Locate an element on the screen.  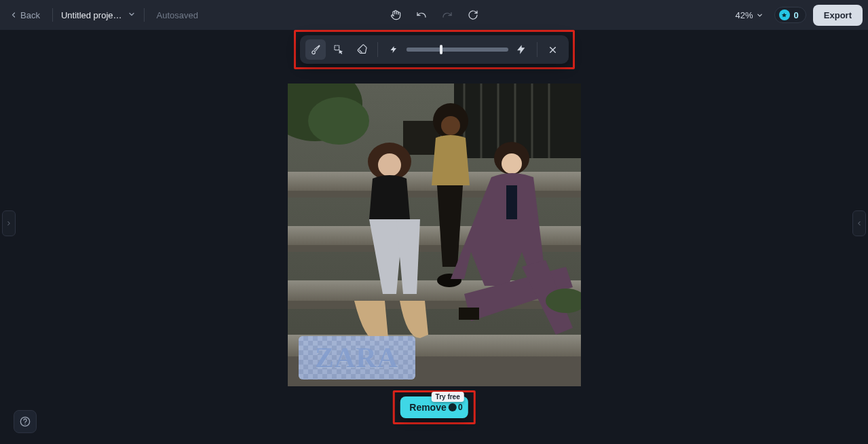
close-icon is located at coordinates (552, 50).